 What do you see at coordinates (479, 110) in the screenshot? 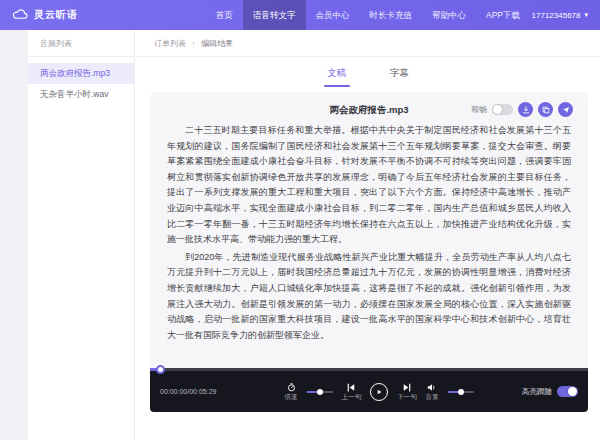
I see `smooth-mode-label: 顺畅` at bounding box center [479, 110].